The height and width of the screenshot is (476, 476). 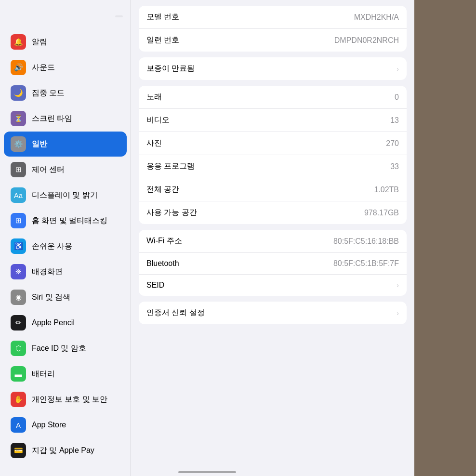 What do you see at coordinates (386, 190) in the screenshot?
I see `row-value-text: 1.02TB` at bounding box center [386, 190].